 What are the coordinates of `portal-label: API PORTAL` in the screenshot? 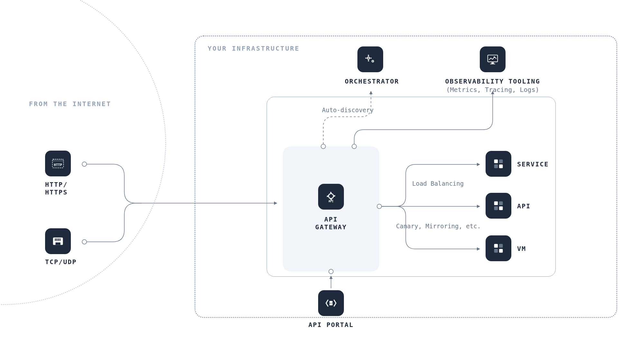 It's located at (331, 325).